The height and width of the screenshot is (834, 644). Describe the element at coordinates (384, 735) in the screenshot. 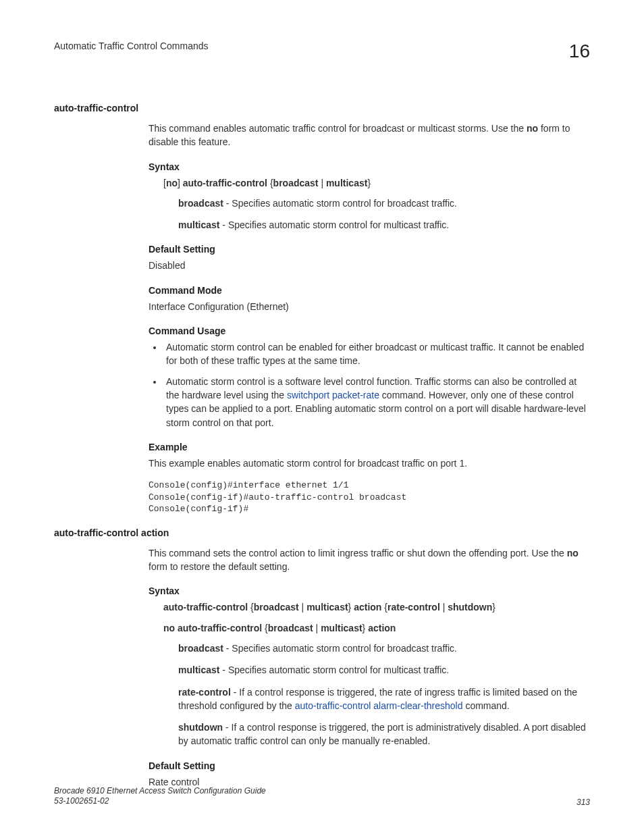

I see `param-shutdown: shutdown - If a control response is trig…` at that location.